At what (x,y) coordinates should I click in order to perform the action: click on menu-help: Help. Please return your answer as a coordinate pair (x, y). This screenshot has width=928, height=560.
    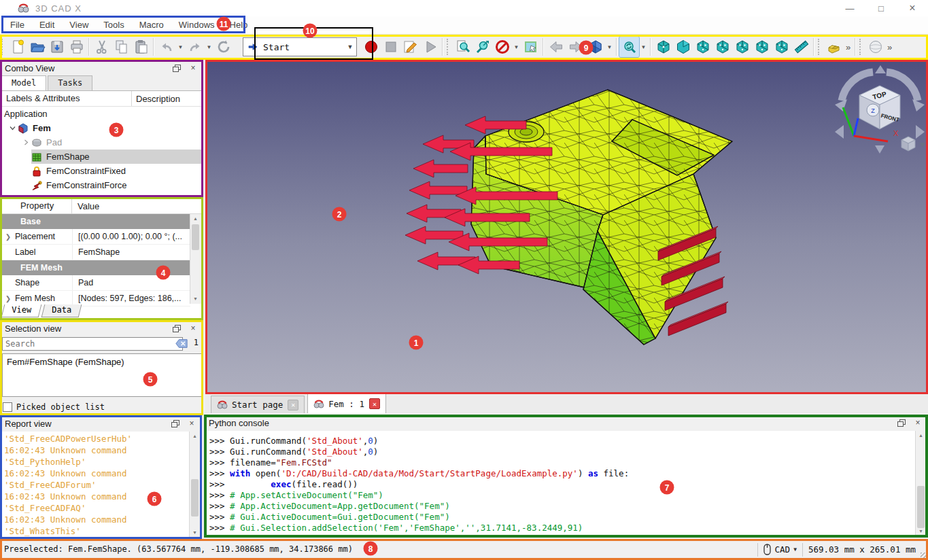
    Looking at the image, I should click on (239, 25).